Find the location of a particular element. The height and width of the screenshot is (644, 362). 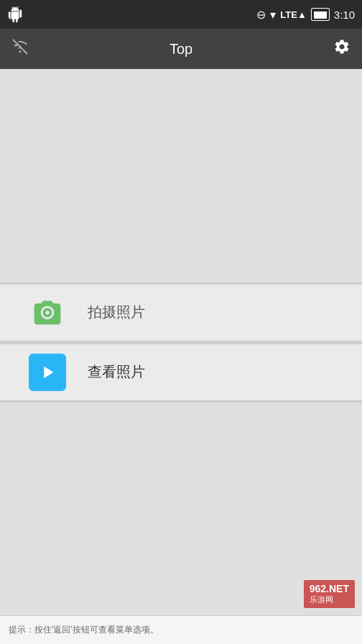

watermark-site: 962.NET is located at coordinates (329, 589).